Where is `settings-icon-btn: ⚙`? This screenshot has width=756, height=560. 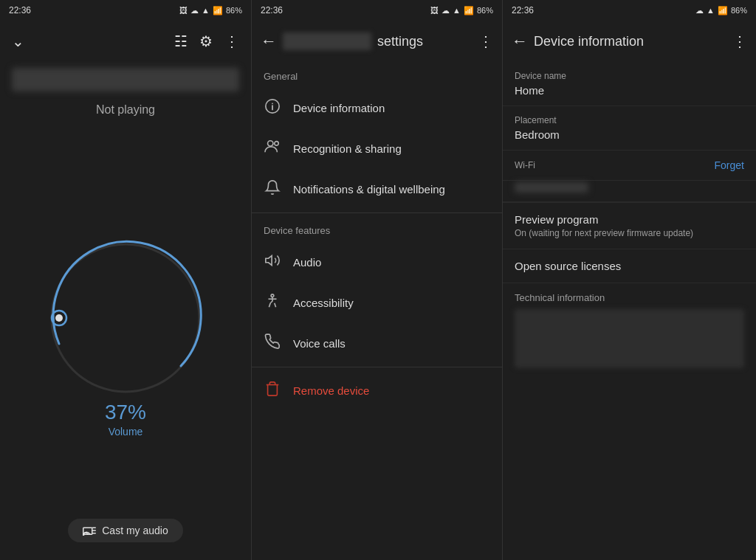 settings-icon-btn: ⚙ is located at coordinates (206, 41).